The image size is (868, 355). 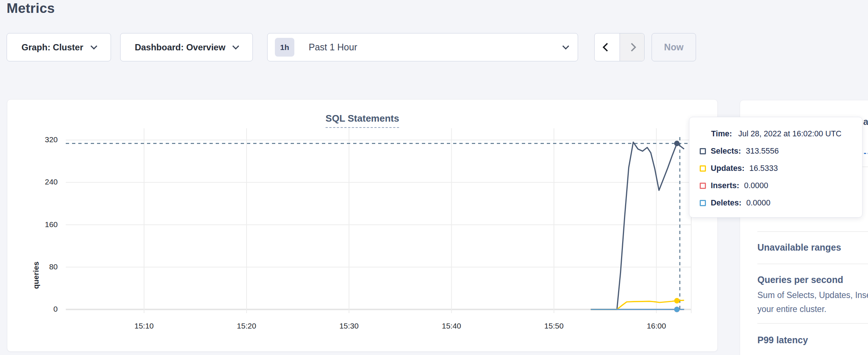 What do you see at coordinates (781, 186) in the screenshot?
I see `tooltip-series-inserts: Inserts:0.0000` at bounding box center [781, 186].